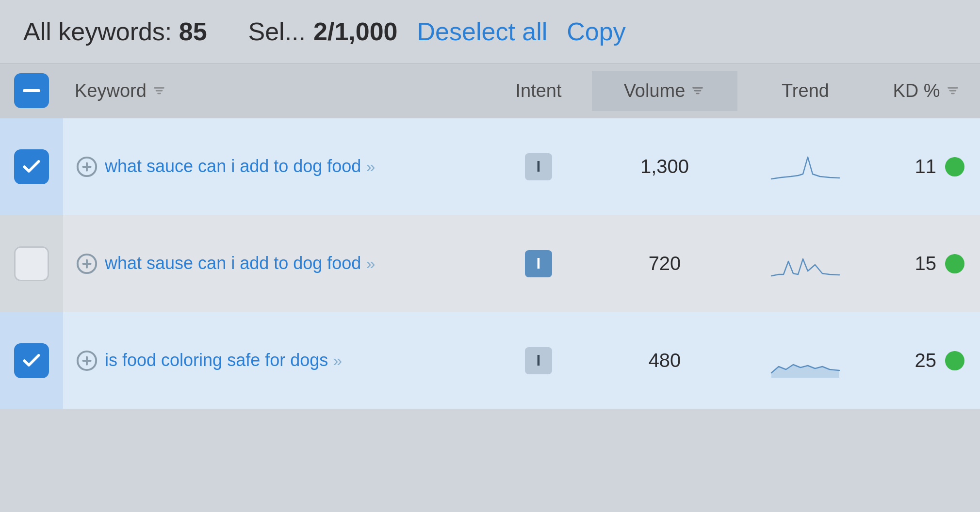  What do you see at coordinates (539, 361) in the screenshot?
I see `intent-badge-3: I` at bounding box center [539, 361].